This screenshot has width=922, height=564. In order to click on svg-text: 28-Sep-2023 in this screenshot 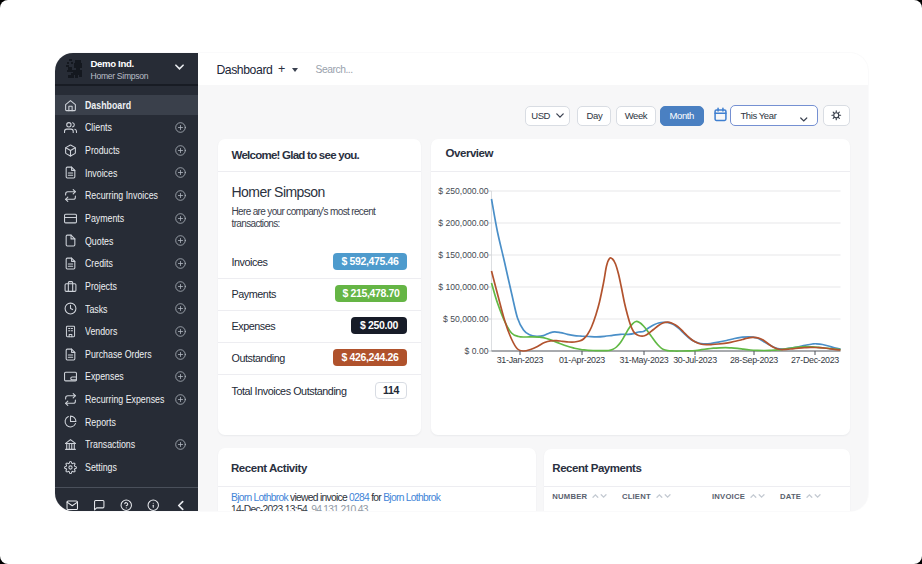, I will do `click(753, 360)`.